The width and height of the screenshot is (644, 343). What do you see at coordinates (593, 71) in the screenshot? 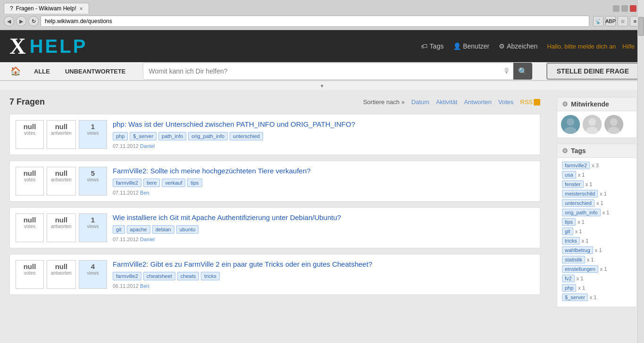
I see `ask-question-button: STELLE DEINE FRAGE` at bounding box center [593, 71].